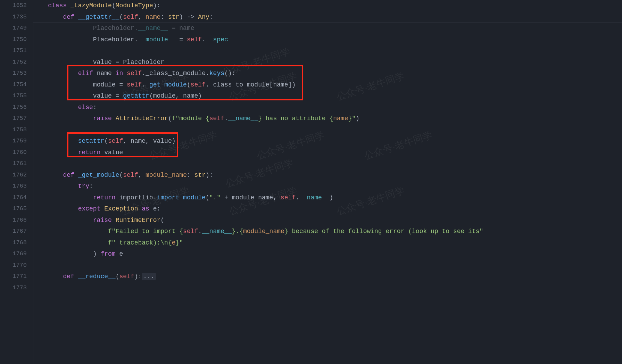  What do you see at coordinates (13, 231) in the screenshot?
I see `line-number: 1767` at bounding box center [13, 231].